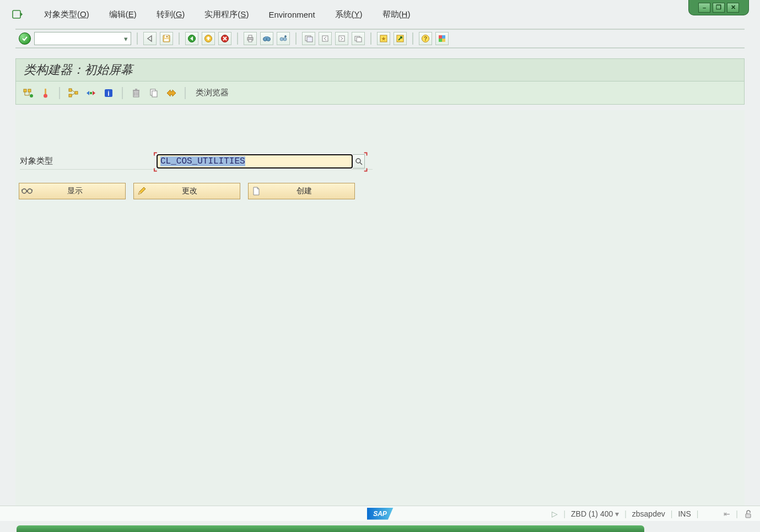 This screenshot has height=532, width=760. What do you see at coordinates (727, 514) in the screenshot?
I see `tab-icon: ⇤` at bounding box center [727, 514].